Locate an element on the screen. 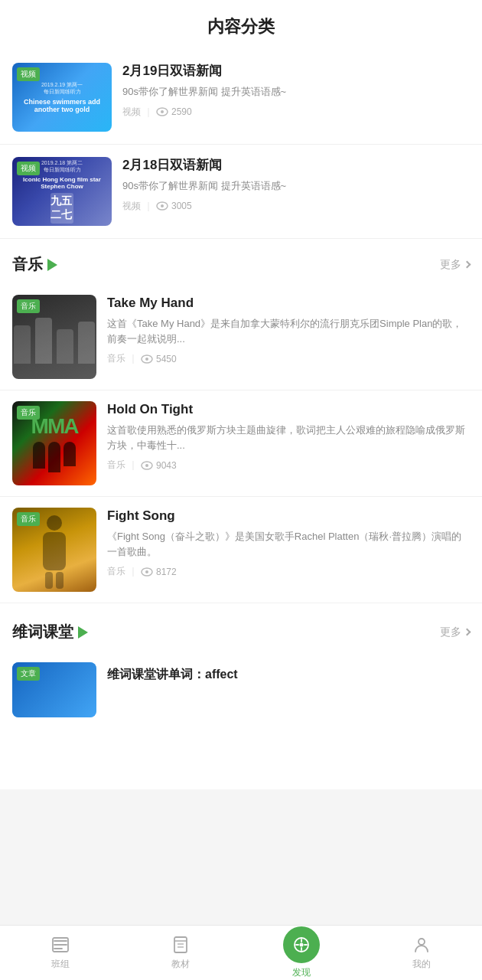  music-title-2: Hold On Tight is located at coordinates (288, 410).